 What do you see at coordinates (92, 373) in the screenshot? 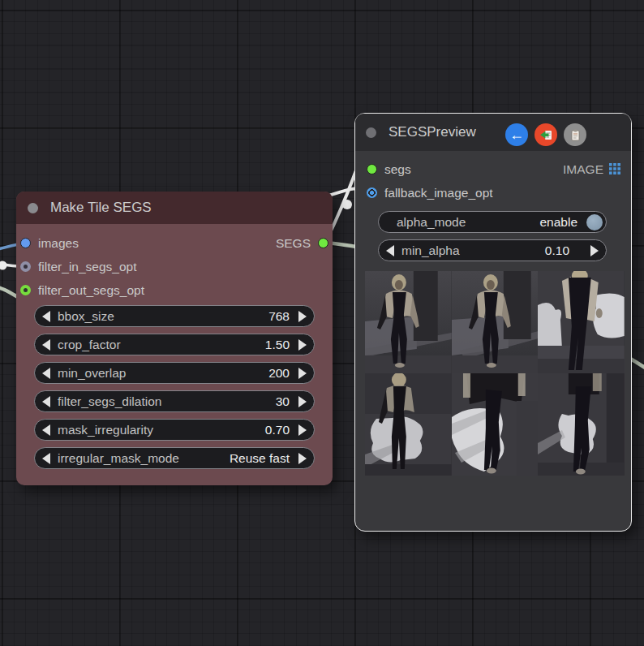
I see `widget-label: min_overlap` at bounding box center [92, 373].